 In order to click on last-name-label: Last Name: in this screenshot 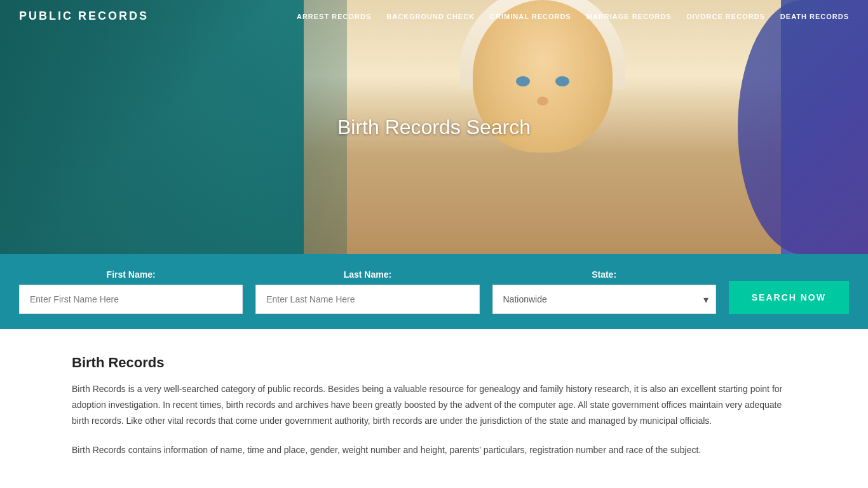, I will do `click(367, 274)`.